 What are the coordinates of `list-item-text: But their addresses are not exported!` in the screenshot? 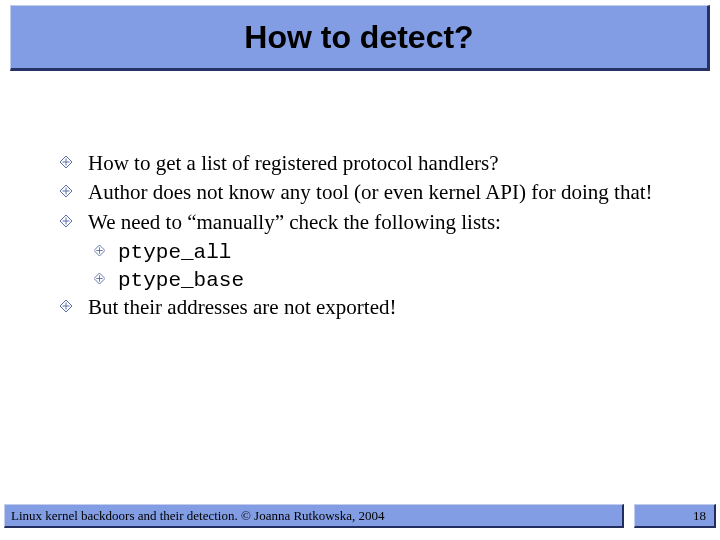 It's located at (242, 307).